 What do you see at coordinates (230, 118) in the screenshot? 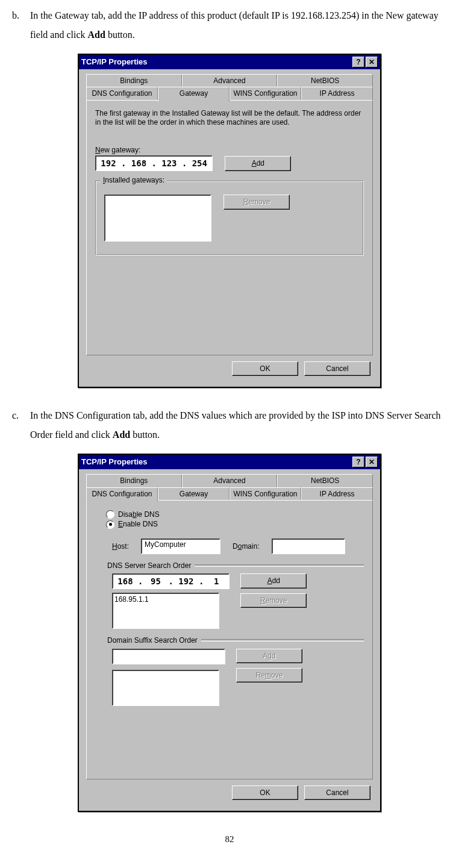
I see `gateway-help-text: The first gateway in the Installed Gatew…` at bounding box center [230, 118].